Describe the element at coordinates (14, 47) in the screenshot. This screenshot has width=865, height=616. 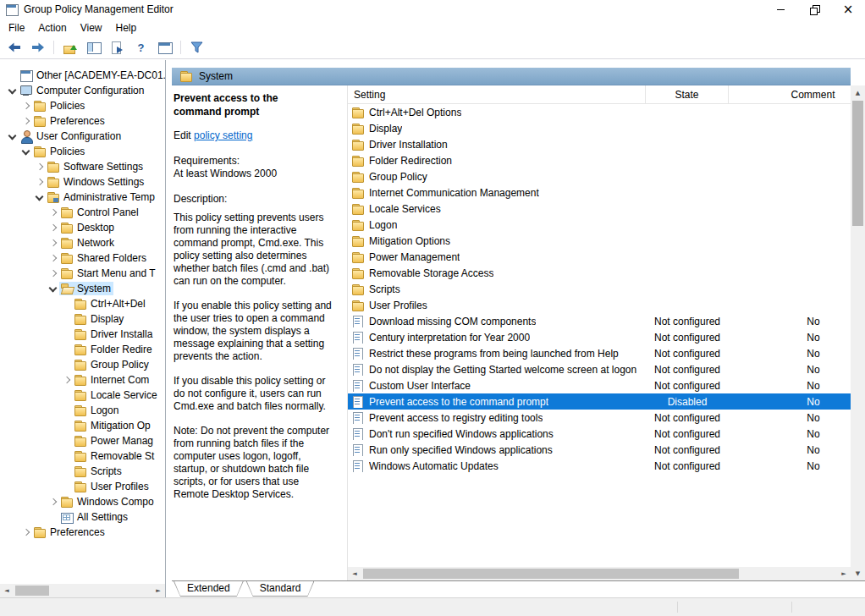
I see `back-button` at that location.